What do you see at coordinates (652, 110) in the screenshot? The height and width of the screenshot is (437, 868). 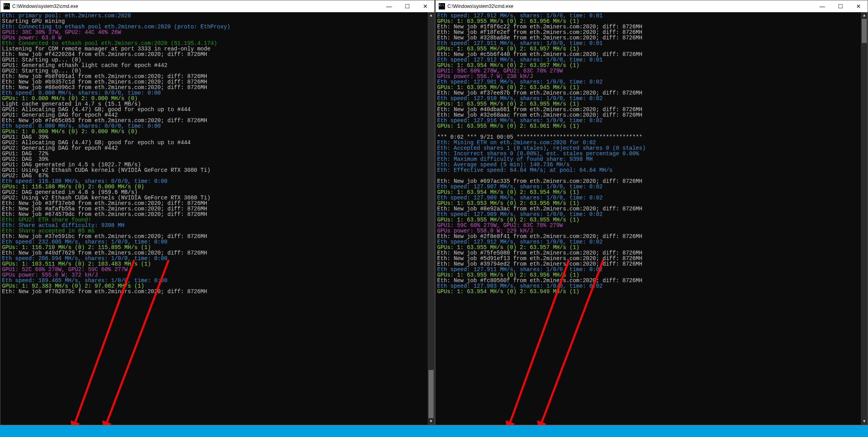 I see `terminal-line: Eth: New job #40dba661 from eth.2miners.…` at bounding box center [652, 110].